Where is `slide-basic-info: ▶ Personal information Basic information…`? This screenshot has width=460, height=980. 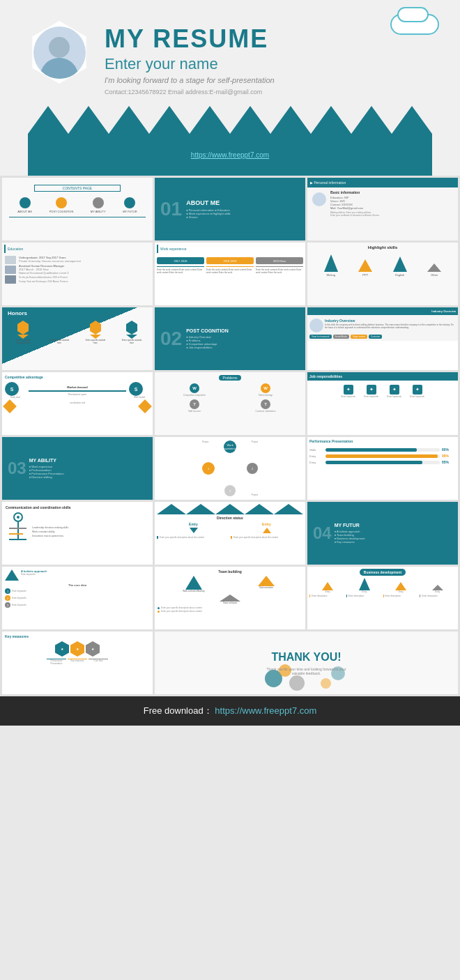 slide-basic-info: ▶ Personal information Basic information… is located at coordinates (383, 209).